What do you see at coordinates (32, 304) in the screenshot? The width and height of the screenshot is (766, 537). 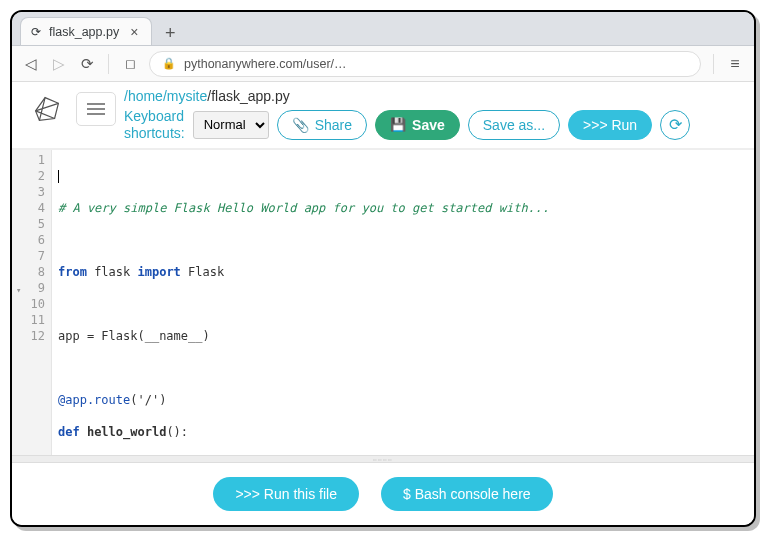 I see `line-number: 10` at bounding box center [32, 304].